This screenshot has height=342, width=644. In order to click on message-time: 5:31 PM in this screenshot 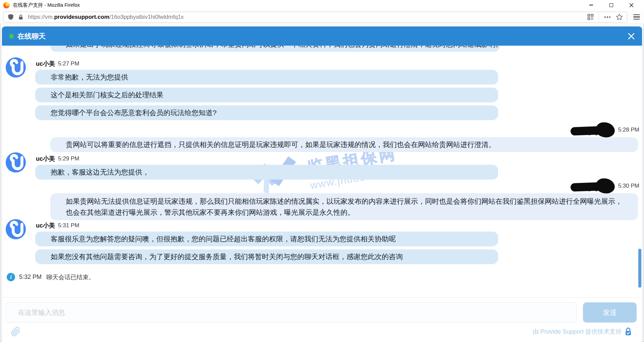, I will do `click(68, 226)`.